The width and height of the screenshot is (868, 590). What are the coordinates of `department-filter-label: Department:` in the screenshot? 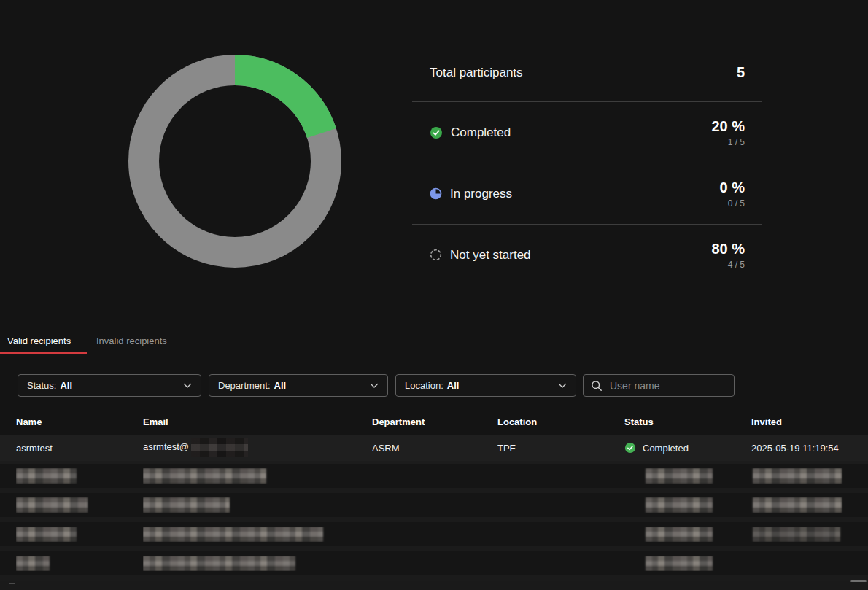 It's located at (244, 385).